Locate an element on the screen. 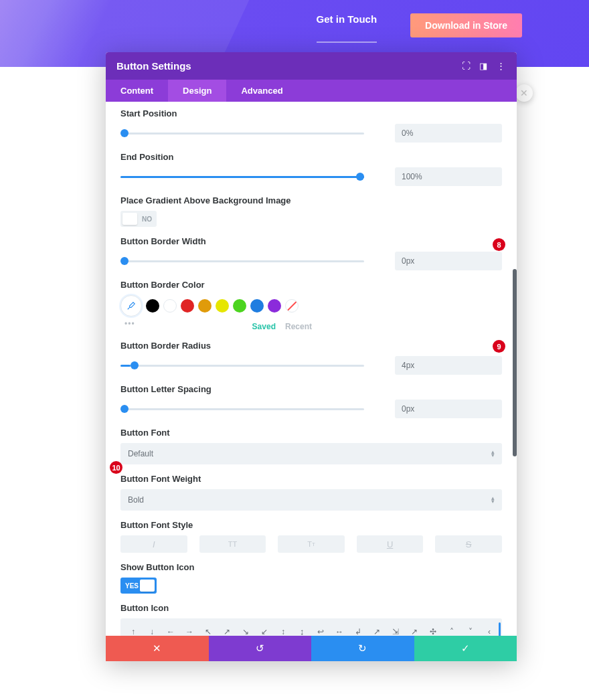 The image size is (589, 700). letter-spacing-label: Button Letter Spacing is located at coordinates (311, 389).